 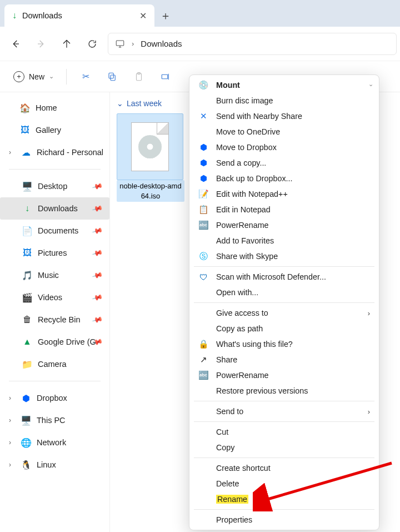 I want to click on menu-item-label: Share with Skype, so click(x=247, y=256).